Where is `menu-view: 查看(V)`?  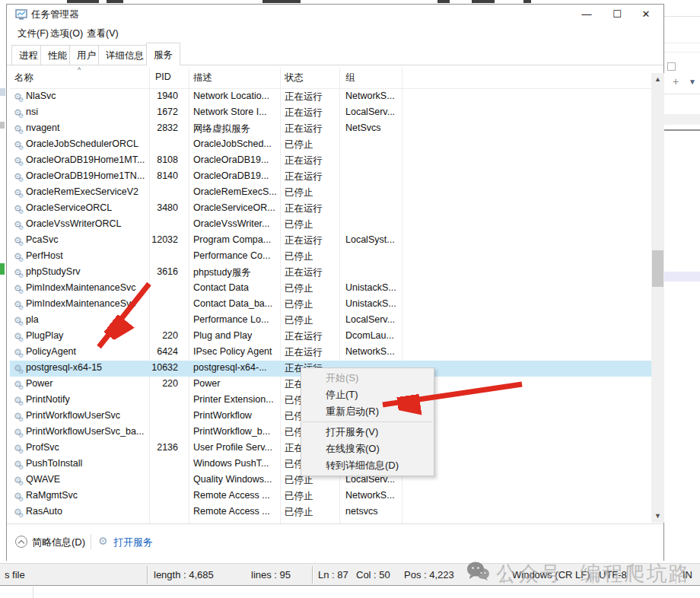 menu-view: 查看(V) is located at coordinates (103, 33).